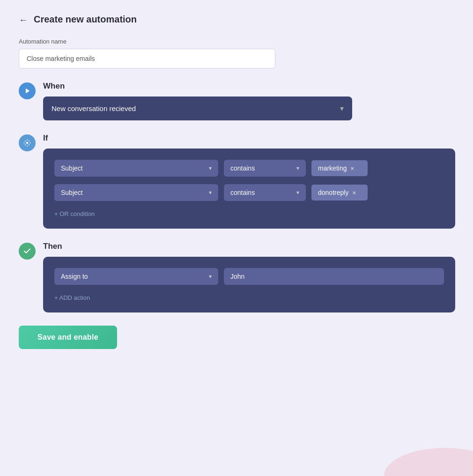  I want to click on action-type-value: Assign to, so click(74, 276).